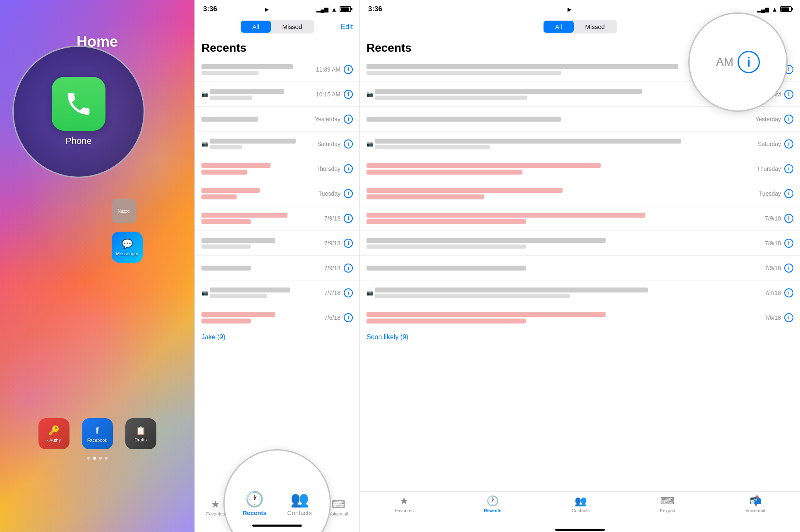 This screenshot has width=800, height=532. What do you see at coordinates (255, 499) in the screenshot?
I see `zoom-recents-icon: 🕐` at bounding box center [255, 499].